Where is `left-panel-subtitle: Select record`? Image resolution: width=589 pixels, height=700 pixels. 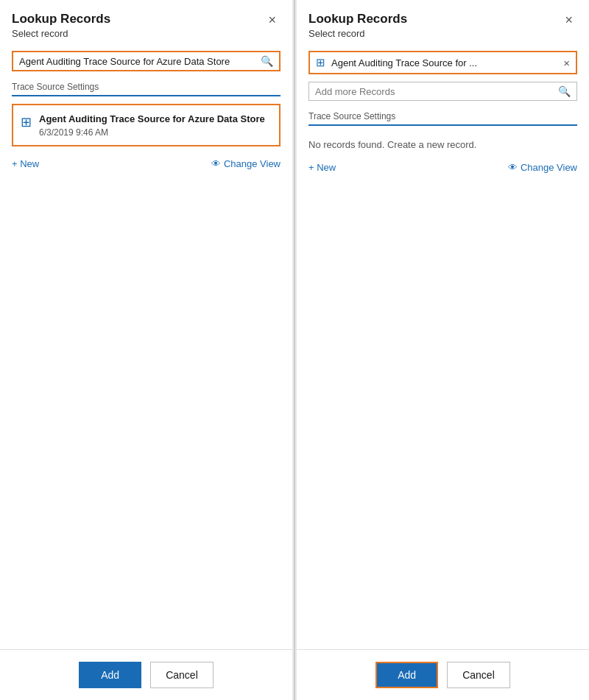 left-panel-subtitle: Select record is located at coordinates (61, 34).